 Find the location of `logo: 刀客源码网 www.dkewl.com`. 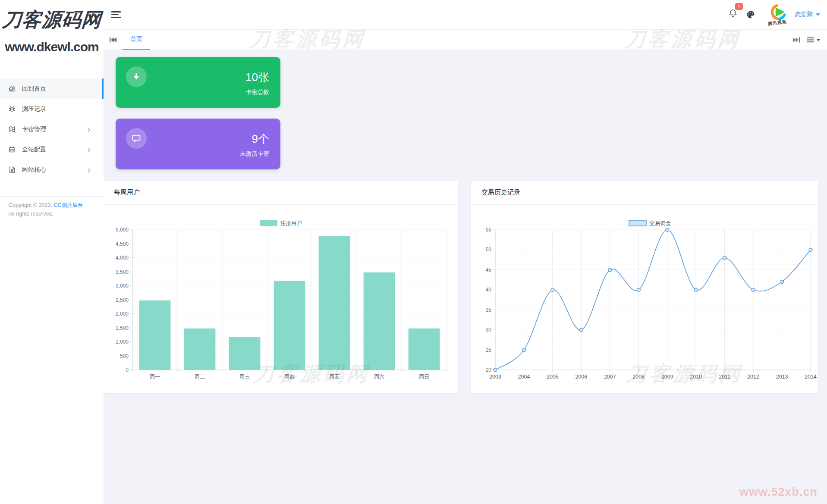

logo: 刀客源码网 www.dkewl.com is located at coordinates (52, 30).